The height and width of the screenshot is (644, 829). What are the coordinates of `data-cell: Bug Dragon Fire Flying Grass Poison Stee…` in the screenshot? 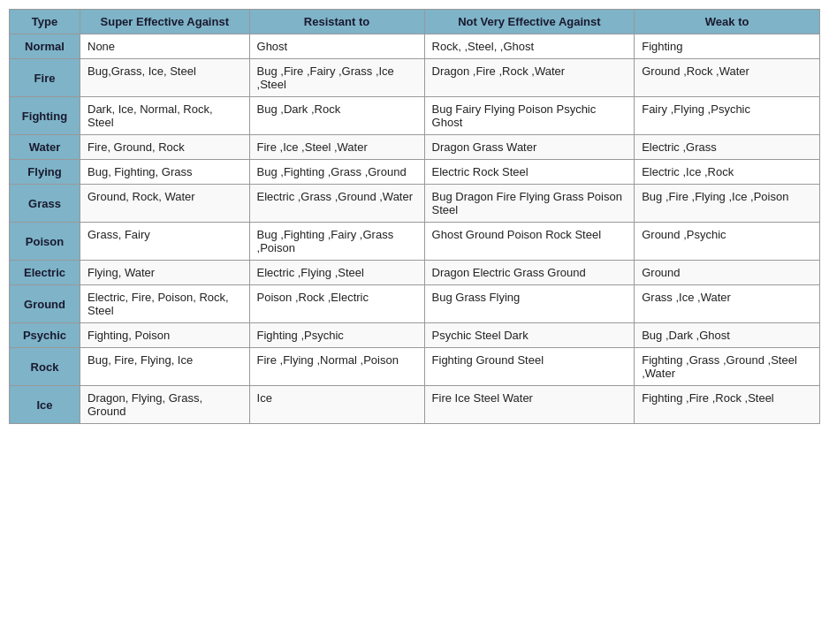 It's located at (529, 203).